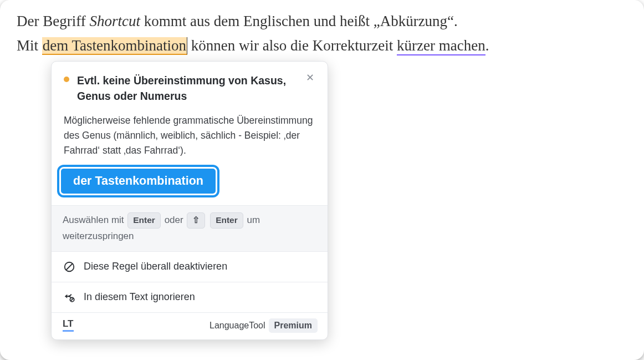 Image resolution: width=644 pixels, height=360 pixels. What do you see at coordinates (196, 221) in the screenshot?
I see `shift-key-icon: ⇧` at bounding box center [196, 221].